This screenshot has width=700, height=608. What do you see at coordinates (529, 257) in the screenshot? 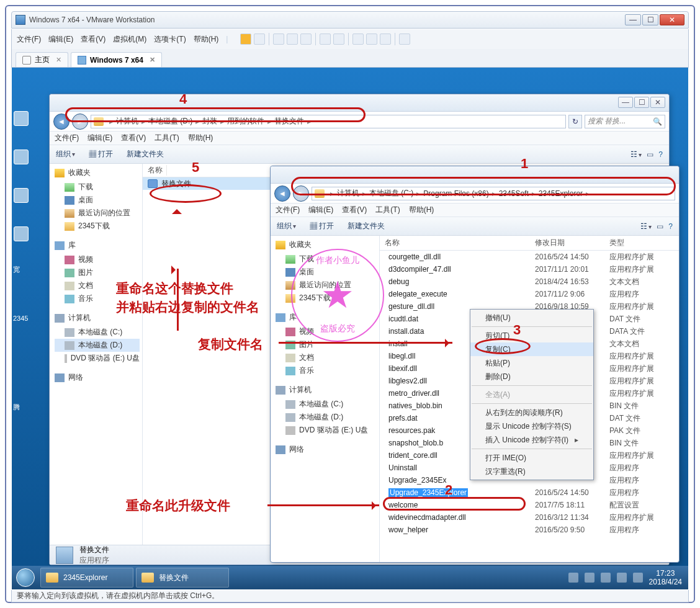
I see `table-row: courgette_dll.dll2016/5/24 14:50应用程序扩展` at bounding box center [529, 257].